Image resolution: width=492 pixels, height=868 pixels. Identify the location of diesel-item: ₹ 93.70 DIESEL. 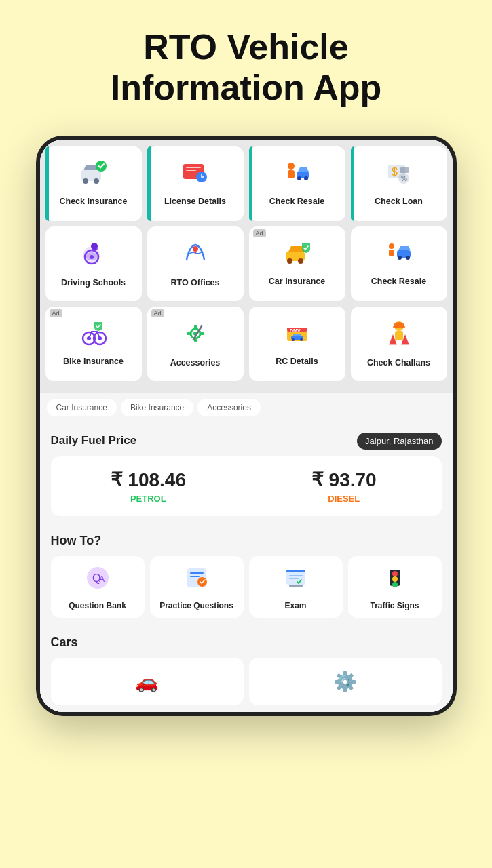
(344, 486).